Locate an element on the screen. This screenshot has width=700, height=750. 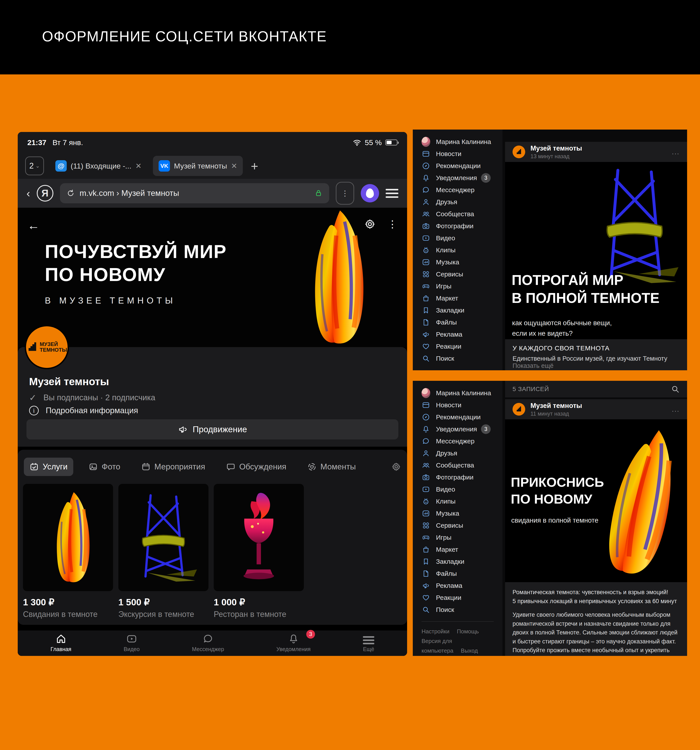
tab-calendar: Мероприятия is located at coordinates (173, 467).